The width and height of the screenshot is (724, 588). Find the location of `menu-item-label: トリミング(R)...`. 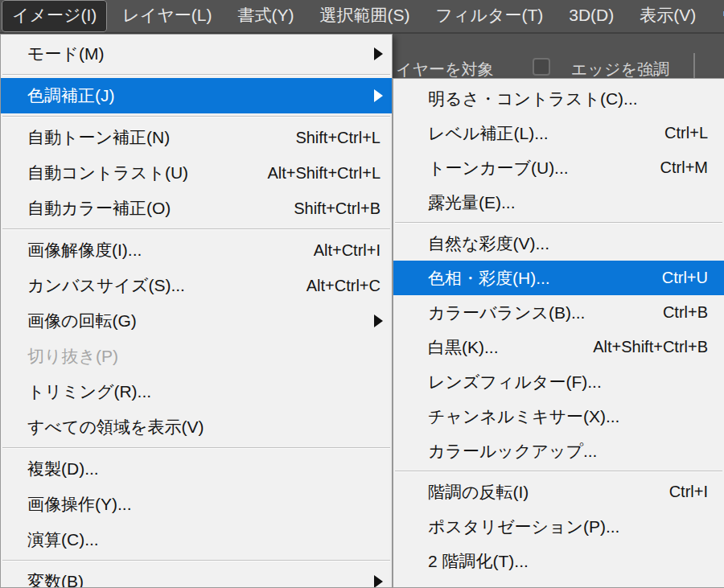

menu-item-label: トリミング(R)... is located at coordinates (89, 392).